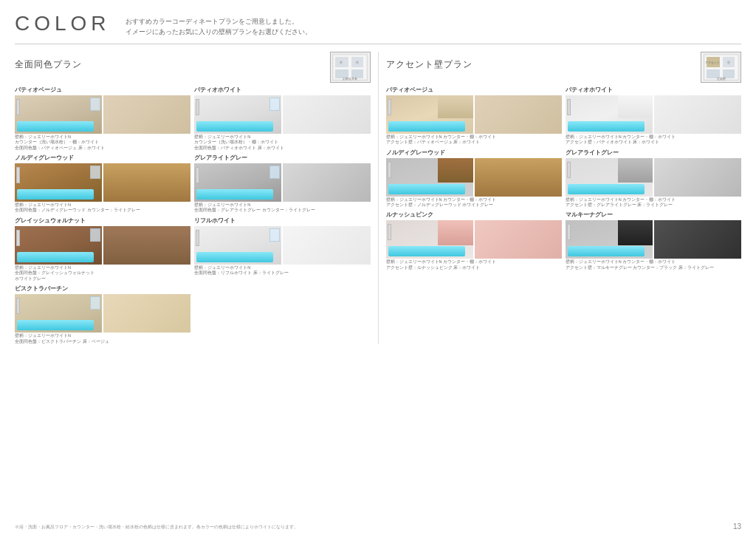  Describe the element at coordinates (103, 118) in the screenshot. I see `color-block-patio-beige: パティオベージュ 壁柄：ジュエリーホワイ` at that location.